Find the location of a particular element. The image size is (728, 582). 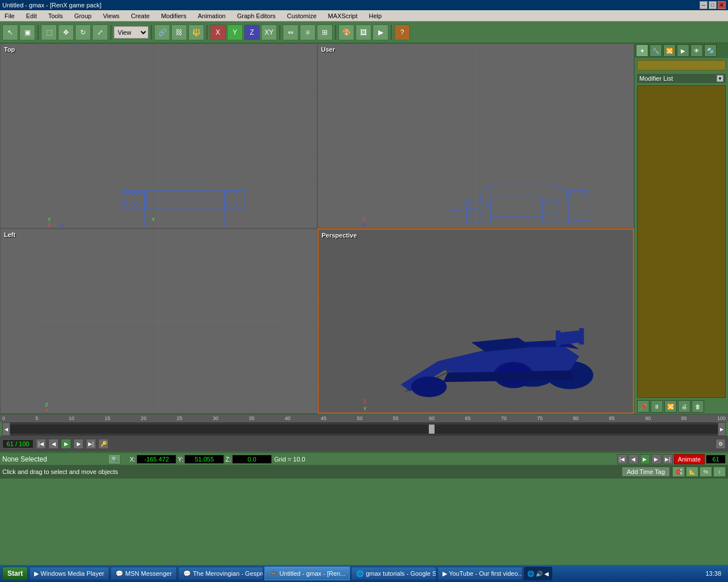

perspective-viewport: Perspective is located at coordinates (476, 321).